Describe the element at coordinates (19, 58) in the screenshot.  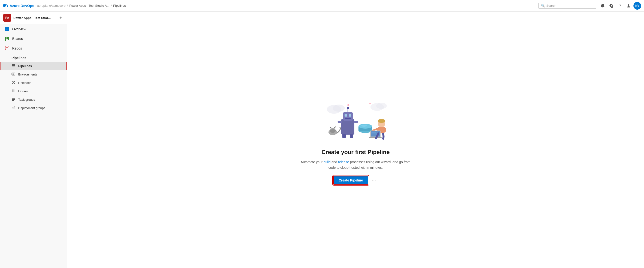
I see `sidebar-section-pipelines-label: Pipelines` at that location.